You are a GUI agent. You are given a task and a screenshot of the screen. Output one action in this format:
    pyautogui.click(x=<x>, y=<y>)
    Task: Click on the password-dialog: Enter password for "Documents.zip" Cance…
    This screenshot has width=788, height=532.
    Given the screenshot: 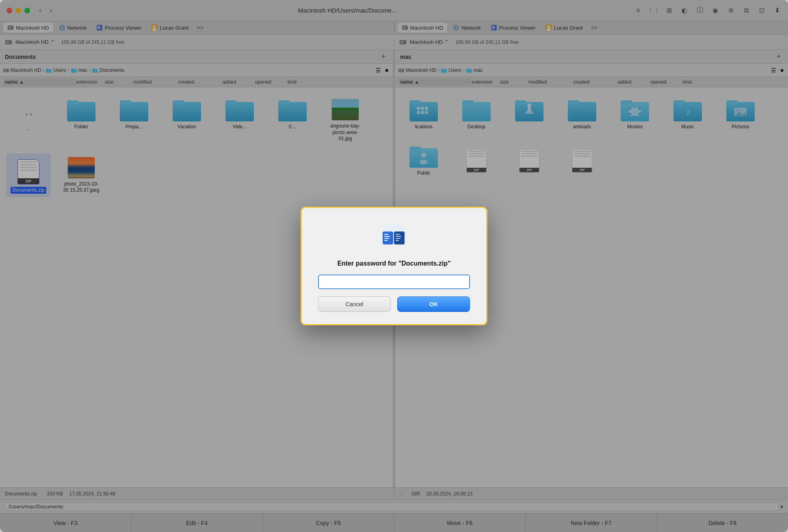 What is the action you would take?
    pyautogui.click(x=394, y=266)
    